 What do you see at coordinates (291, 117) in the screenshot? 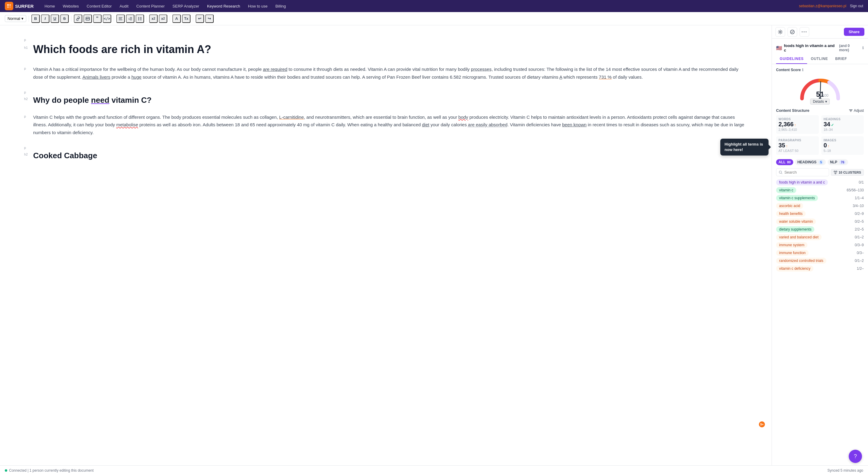
I see `link-l-carnitidine: L-carnitidine` at bounding box center [291, 117].